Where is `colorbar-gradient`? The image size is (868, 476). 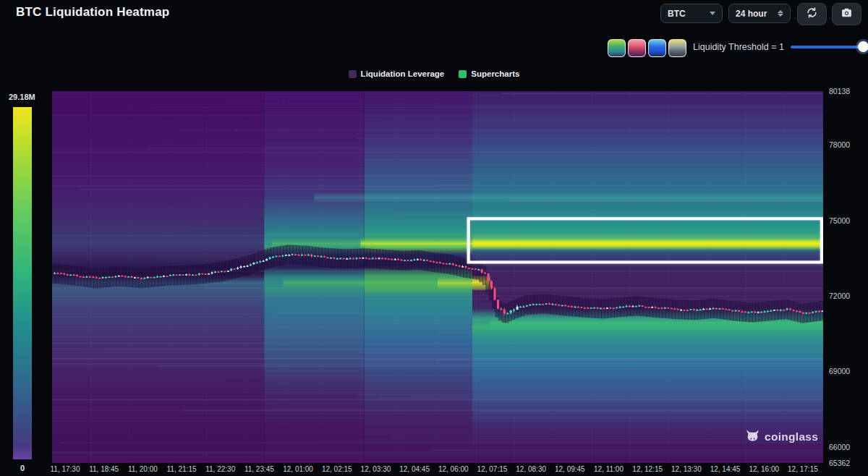 colorbar-gradient is located at coordinates (22, 284).